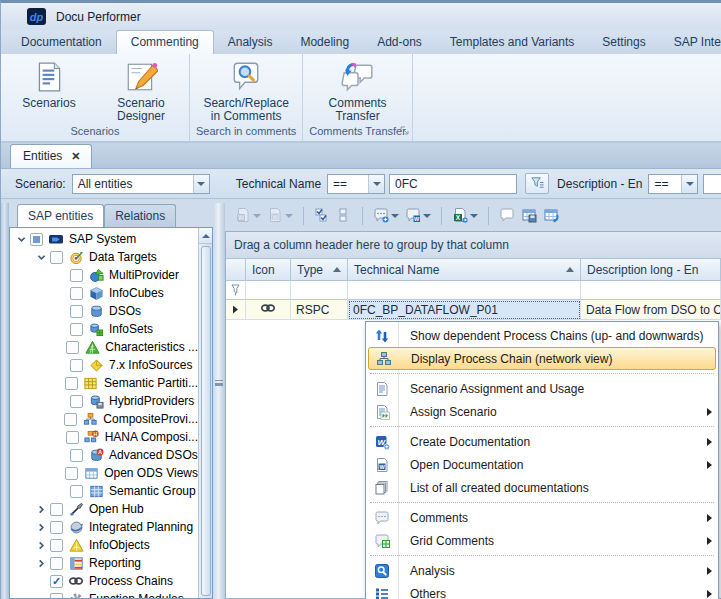 This screenshot has width=721, height=599. I want to click on menu-item-show-dependent-process-chains-up-and-dow: Show dependent Process Chains (up- and d…, so click(542, 336).